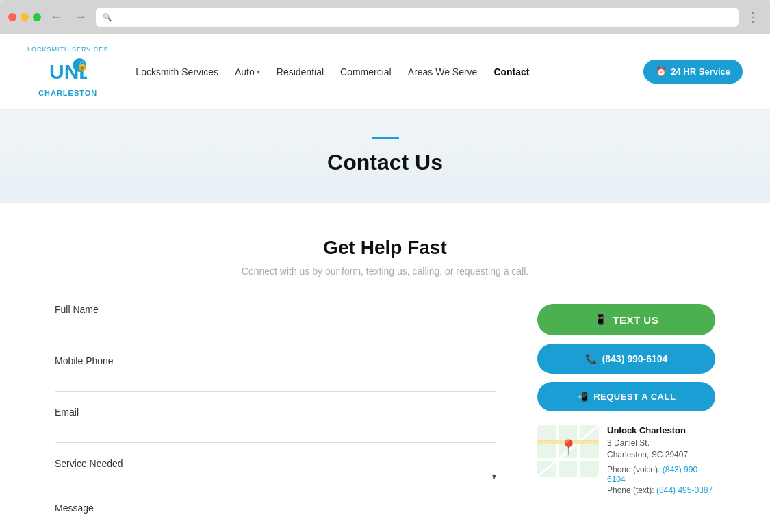 This screenshot has height=532, width=770. Describe the element at coordinates (661, 71) in the screenshot. I see `clock-icon: ⏰` at that location.